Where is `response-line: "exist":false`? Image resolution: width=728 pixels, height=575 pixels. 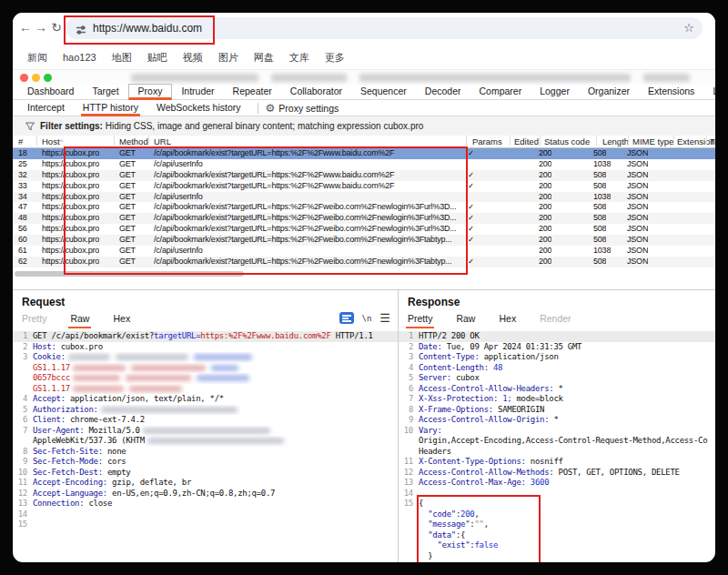 response-line: "exist":false is located at coordinates (557, 546).